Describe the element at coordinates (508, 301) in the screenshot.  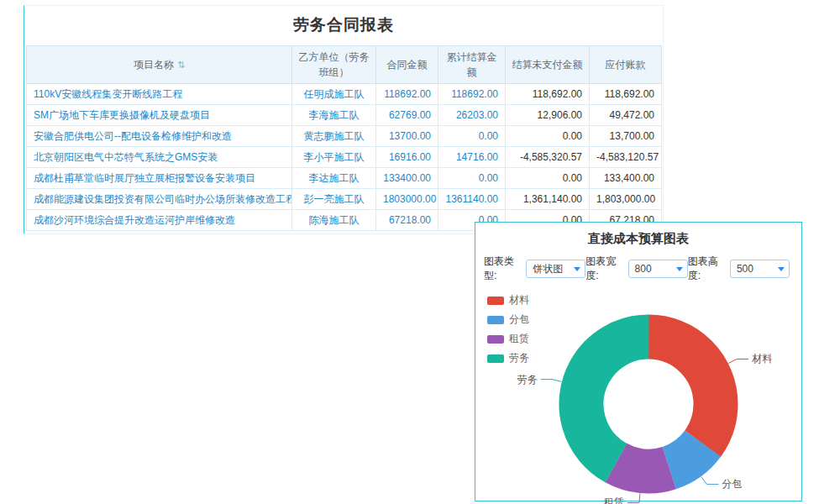
I see `legend-item: 材料` at that location.